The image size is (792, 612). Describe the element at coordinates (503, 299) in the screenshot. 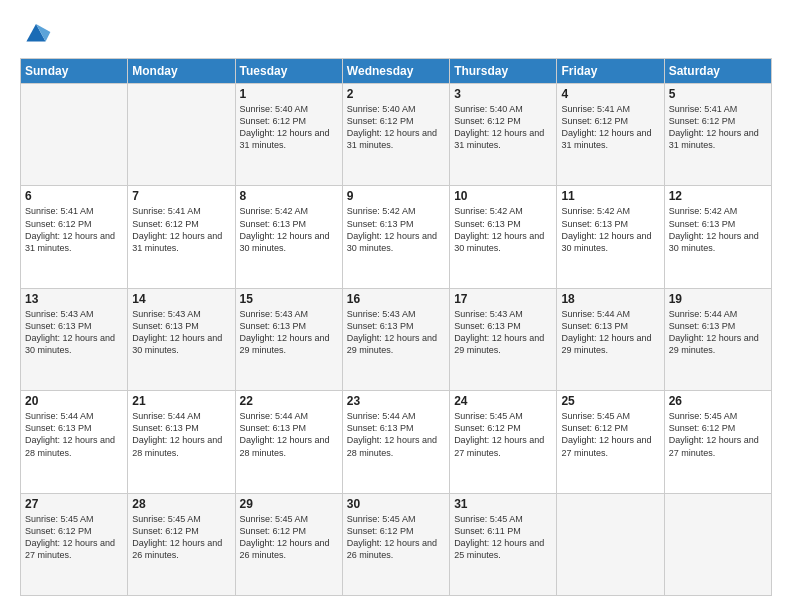

I see `day-number: 17` at that location.